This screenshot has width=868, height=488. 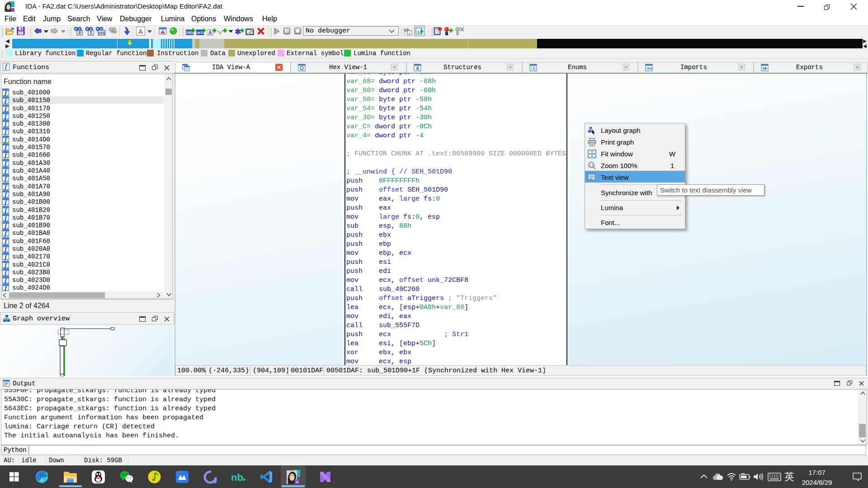 I want to click on svg-text: 101, so click(x=101, y=33).